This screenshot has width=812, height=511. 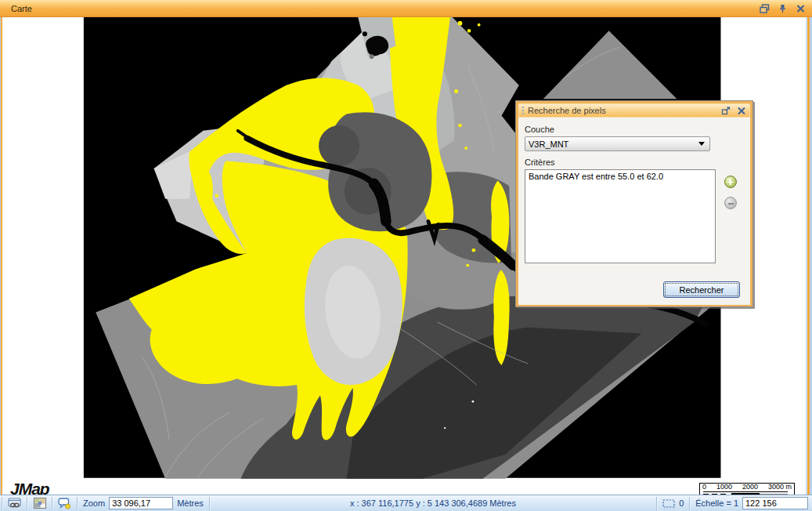 What do you see at coordinates (783, 9) in the screenshot?
I see `pin-icon` at bounding box center [783, 9].